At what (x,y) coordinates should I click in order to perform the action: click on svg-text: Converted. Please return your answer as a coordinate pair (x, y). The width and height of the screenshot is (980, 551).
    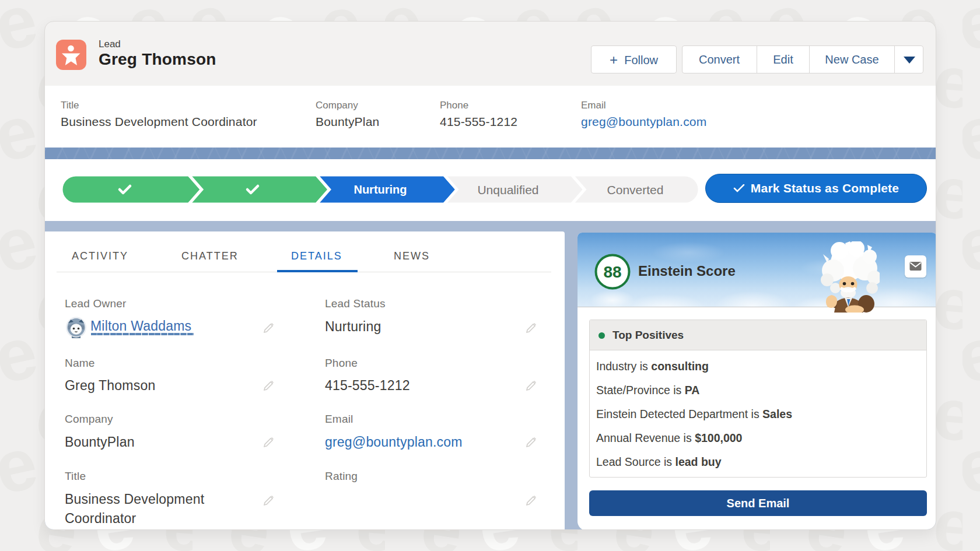
    Looking at the image, I should click on (636, 190).